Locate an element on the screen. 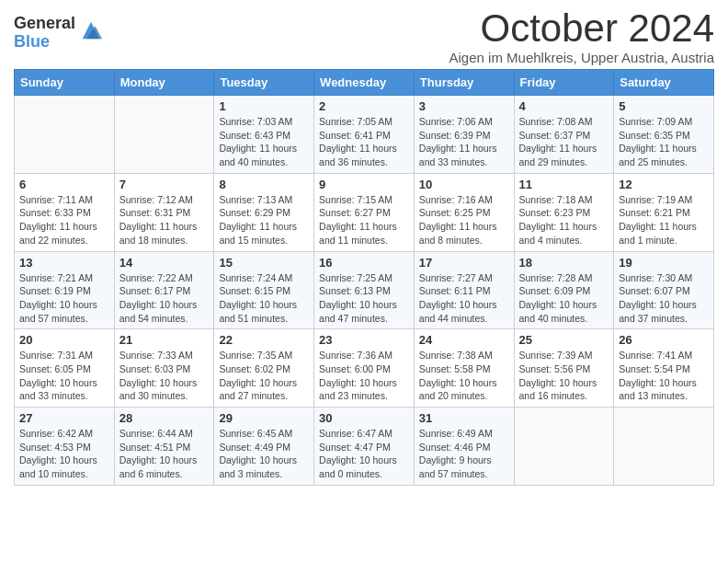  day-number: 17 is located at coordinates (464, 263).